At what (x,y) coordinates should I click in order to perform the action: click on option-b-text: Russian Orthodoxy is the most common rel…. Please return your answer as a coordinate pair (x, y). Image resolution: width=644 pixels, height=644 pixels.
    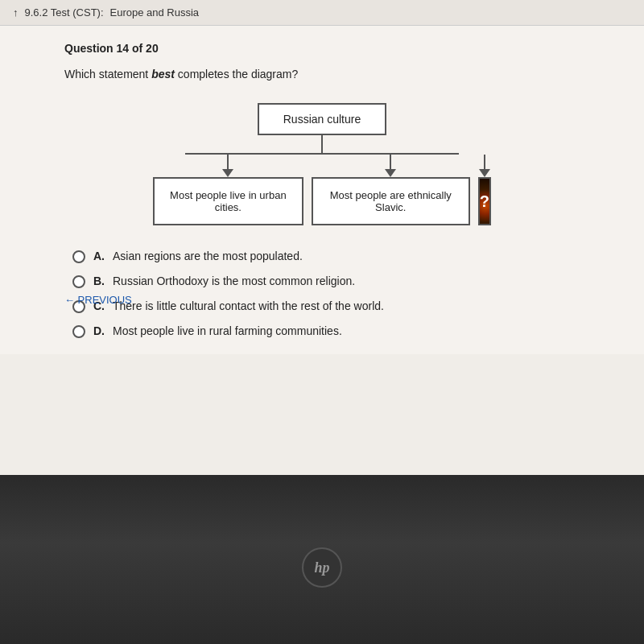
    Looking at the image, I should click on (233, 281).